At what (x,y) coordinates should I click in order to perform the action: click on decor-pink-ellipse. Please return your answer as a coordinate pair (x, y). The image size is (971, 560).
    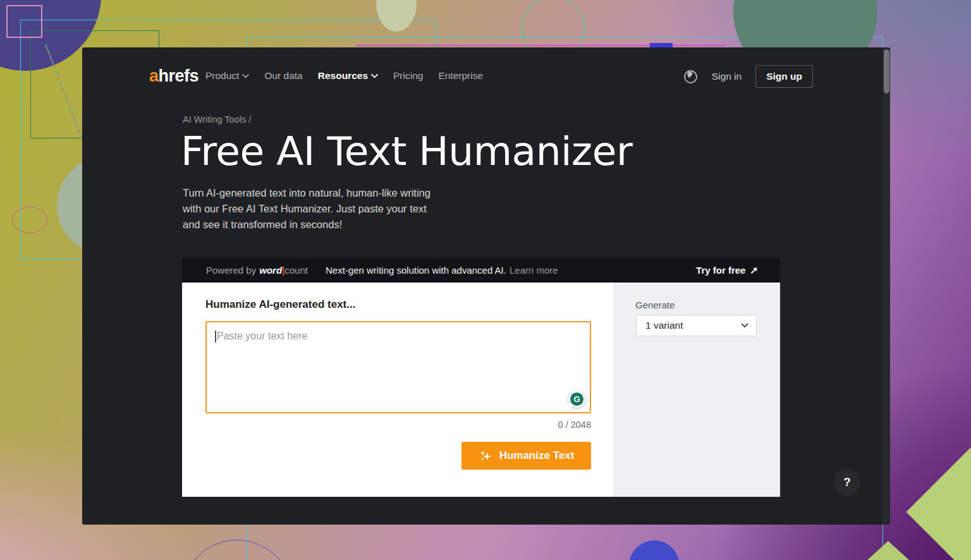
    Looking at the image, I should click on (30, 220).